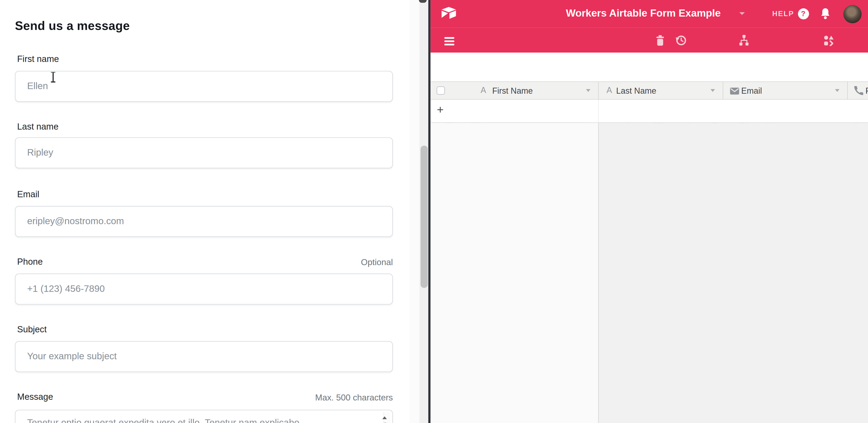  I want to click on first-name-label: First name, so click(38, 59).